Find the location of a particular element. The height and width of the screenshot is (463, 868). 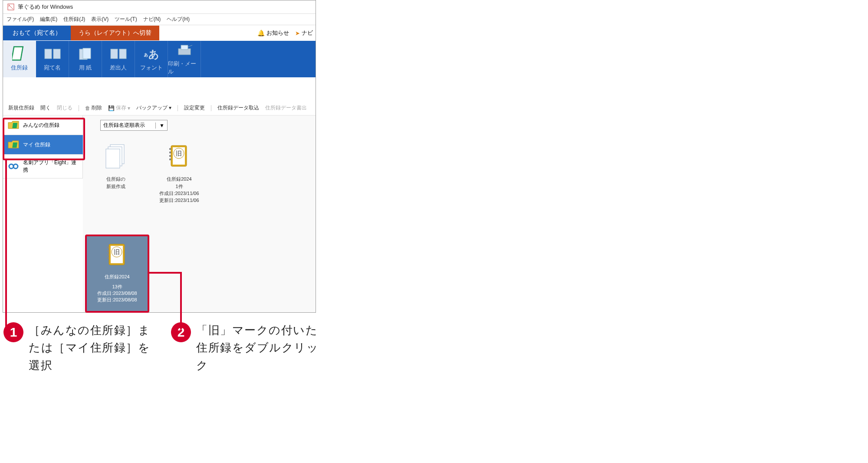

sidebar-eight-label: 名刺アプリ「Eight」連携 is located at coordinates (50, 166).